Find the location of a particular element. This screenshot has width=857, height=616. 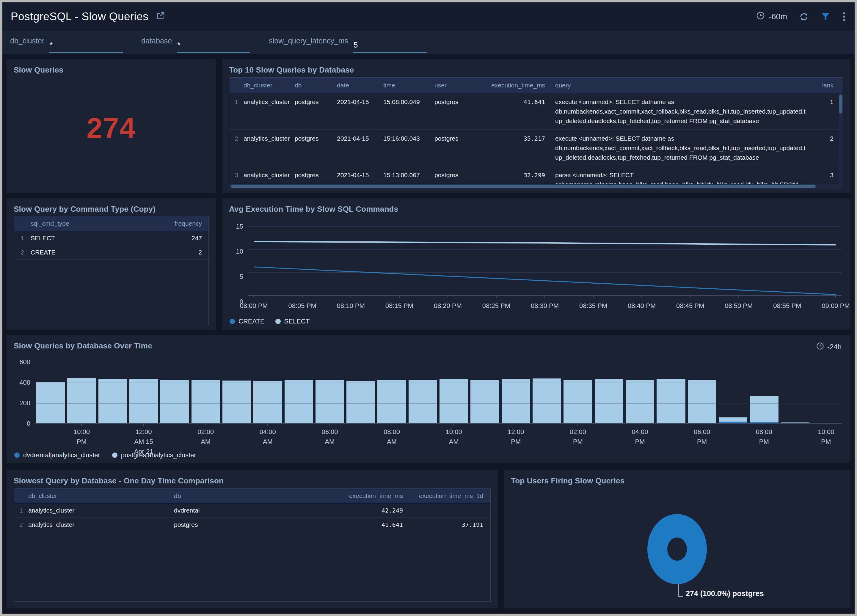

x-tick-label: 08:45 PM is located at coordinates (690, 306).